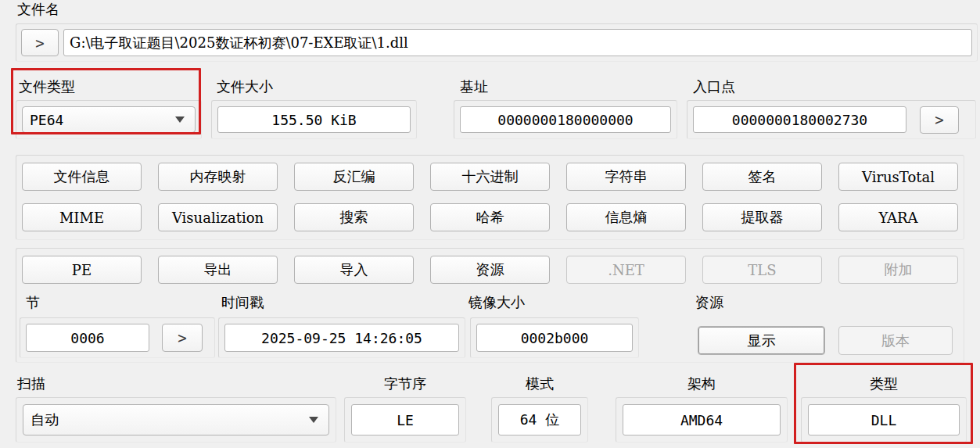  I want to click on goto-entry-point-button: >, so click(939, 120).